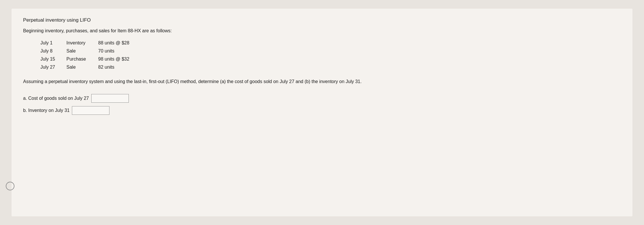 This screenshot has height=225, width=644. I want to click on inventory-date: July 27, so click(53, 67).